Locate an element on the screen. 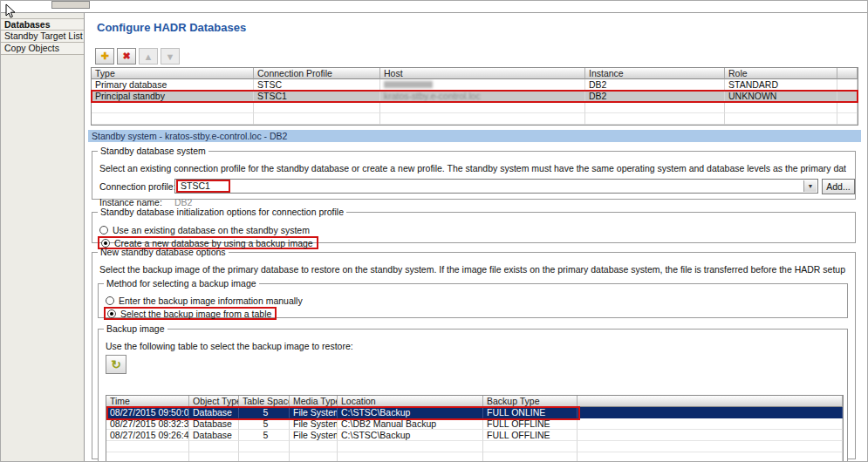  column-header-object-type: Object Type is located at coordinates (215, 401).